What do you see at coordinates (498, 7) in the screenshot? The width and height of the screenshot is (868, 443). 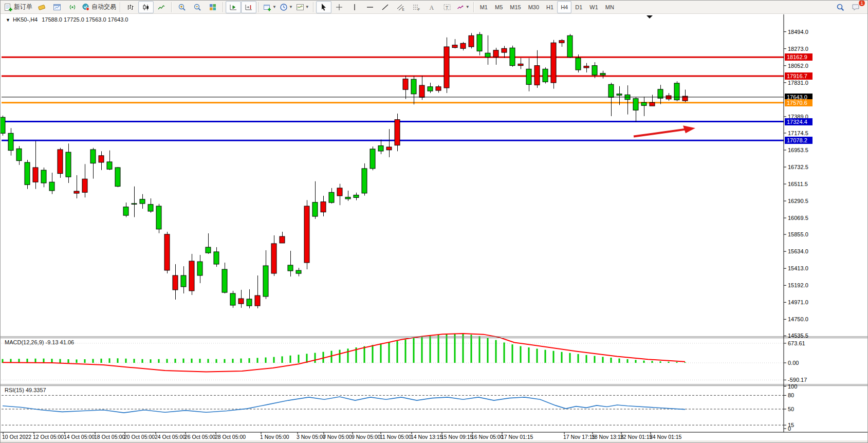 I see `timeframe-M5: M5` at bounding box center [498, 7].